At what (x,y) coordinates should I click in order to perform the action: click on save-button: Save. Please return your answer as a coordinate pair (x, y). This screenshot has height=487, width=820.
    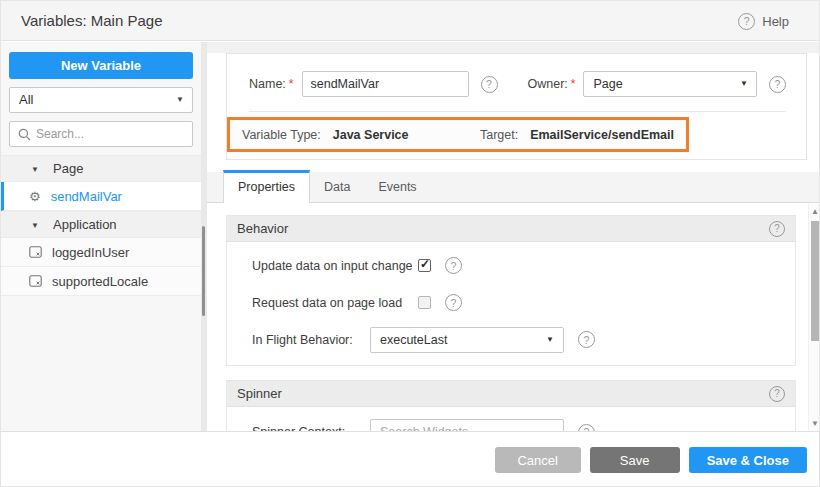
    Looking at the image, I should click on (635, 460).